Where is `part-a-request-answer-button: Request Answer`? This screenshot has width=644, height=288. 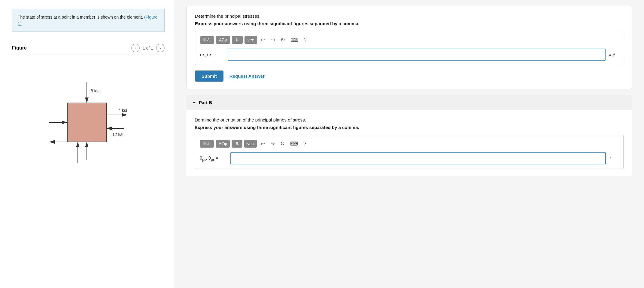 part-a-request-answer-button: Request Answer is located at coordinates (247, 76).